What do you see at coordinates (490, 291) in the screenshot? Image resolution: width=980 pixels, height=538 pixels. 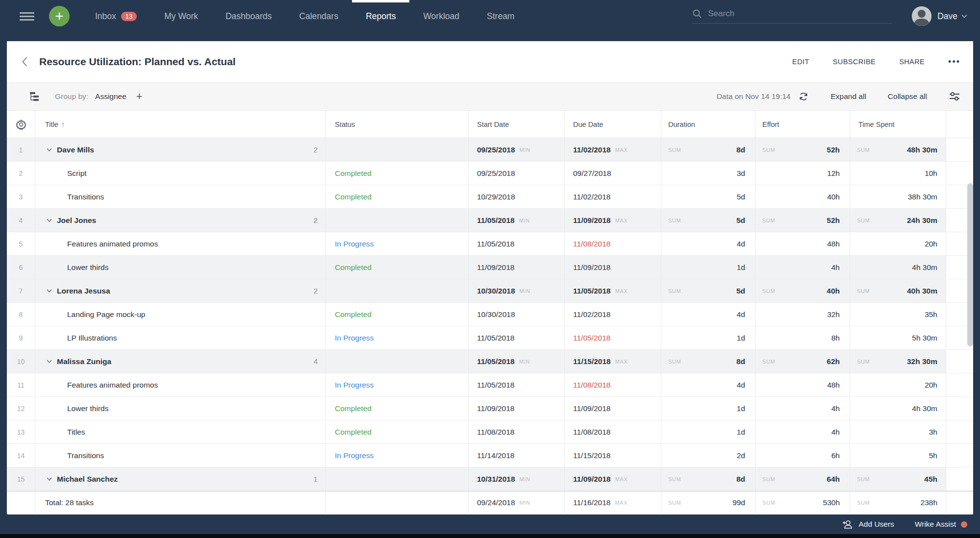 I see `group-row: 7Lorena Jesusa210/30/2018MIN11/05/2018MA…` at bounding box center [490, 291].